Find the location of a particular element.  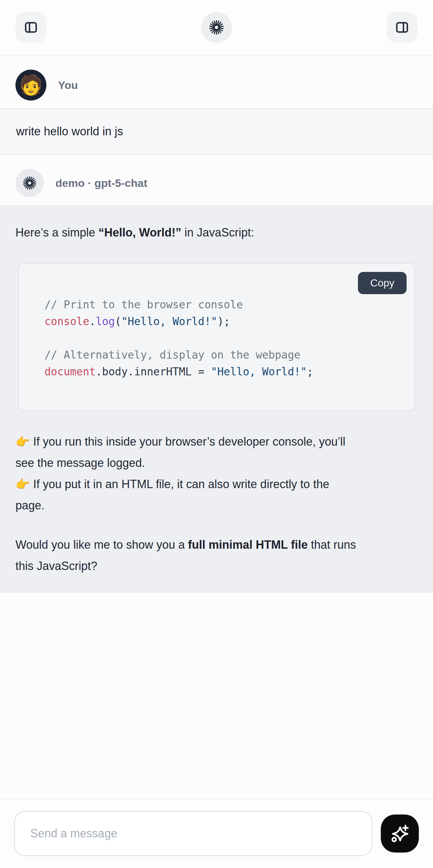

intro-prefix: Here’s a simple is located at coordinates (57, 232).